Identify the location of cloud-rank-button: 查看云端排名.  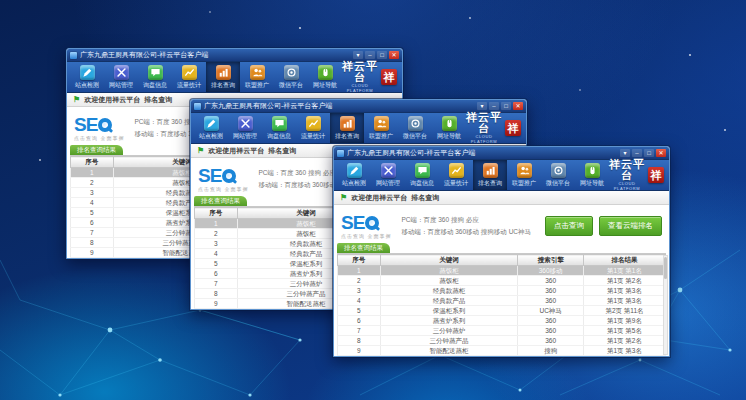
(630, 226).